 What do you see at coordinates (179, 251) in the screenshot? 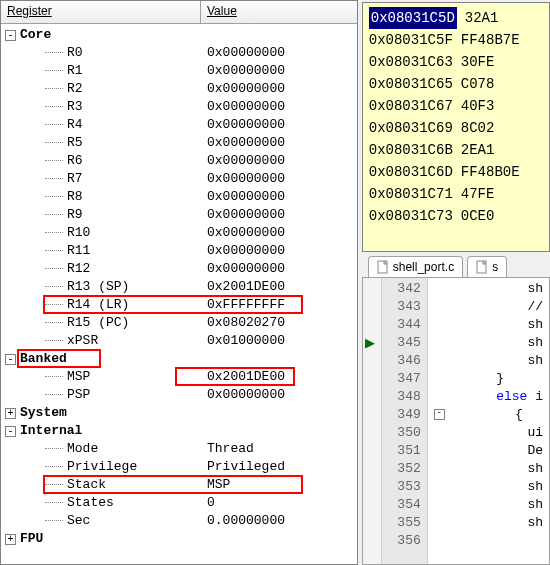
I see `tree-item: R110x00000000` at bounding box center [179, 251].